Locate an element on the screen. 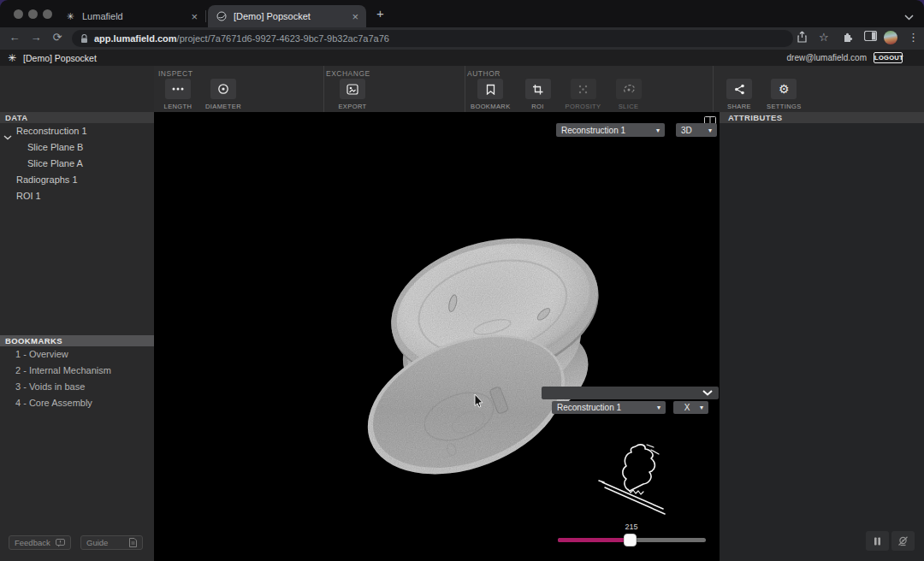  slice-index-value: 215 is located at coordinates (631, 527).